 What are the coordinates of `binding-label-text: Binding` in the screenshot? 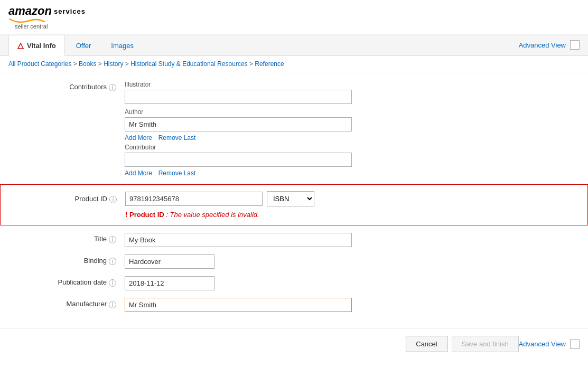 It's located at (95, 261).